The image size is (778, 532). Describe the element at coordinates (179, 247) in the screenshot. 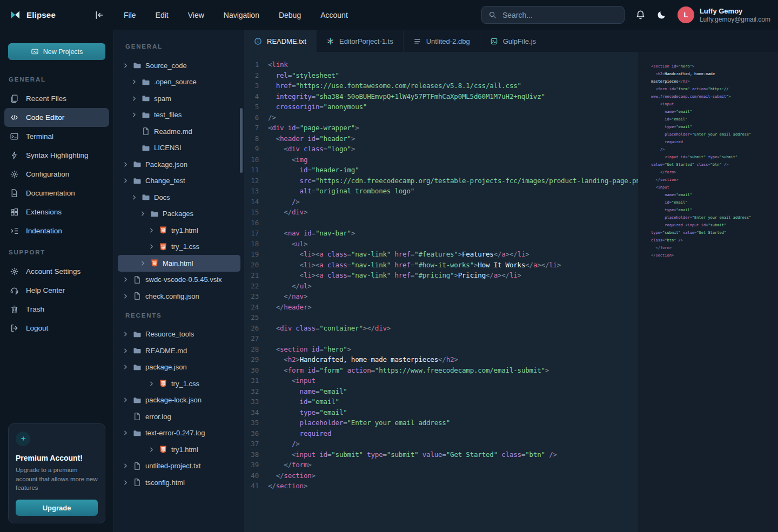

I see `tree-item-try-1-css: try_1.css` at that location.